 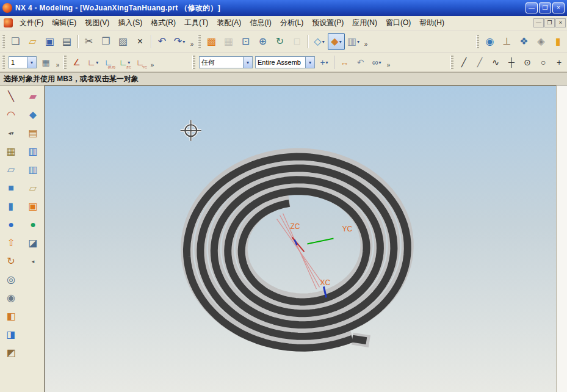 What do you see at coordinates (179, 42) in the screenshot?
I see `redo-button: ↷▾` at bounding box center [179, 42].